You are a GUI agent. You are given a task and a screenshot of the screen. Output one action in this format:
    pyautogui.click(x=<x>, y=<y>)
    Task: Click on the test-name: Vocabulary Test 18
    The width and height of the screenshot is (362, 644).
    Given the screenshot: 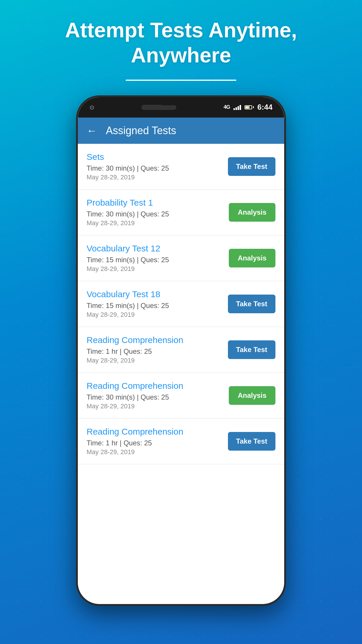 What is the action you would take?
    pyautogui.click(x=157, y=294)
    